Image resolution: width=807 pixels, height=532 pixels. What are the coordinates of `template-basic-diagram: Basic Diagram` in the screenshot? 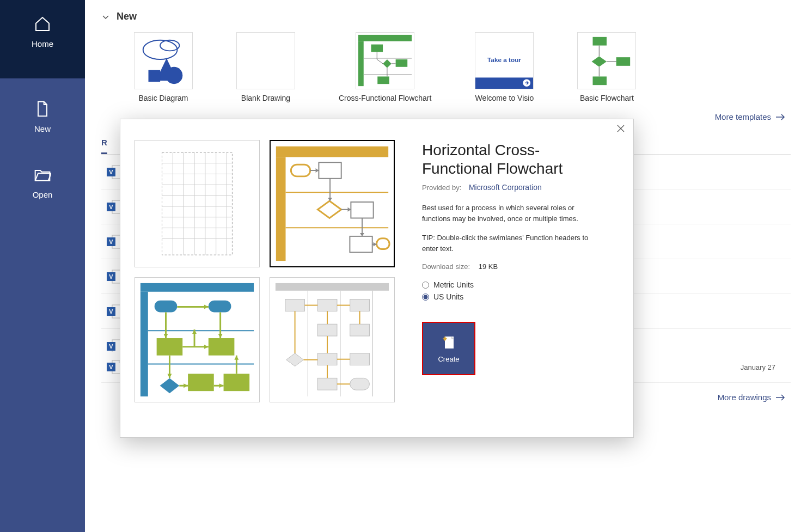 It's located at (163, 68).